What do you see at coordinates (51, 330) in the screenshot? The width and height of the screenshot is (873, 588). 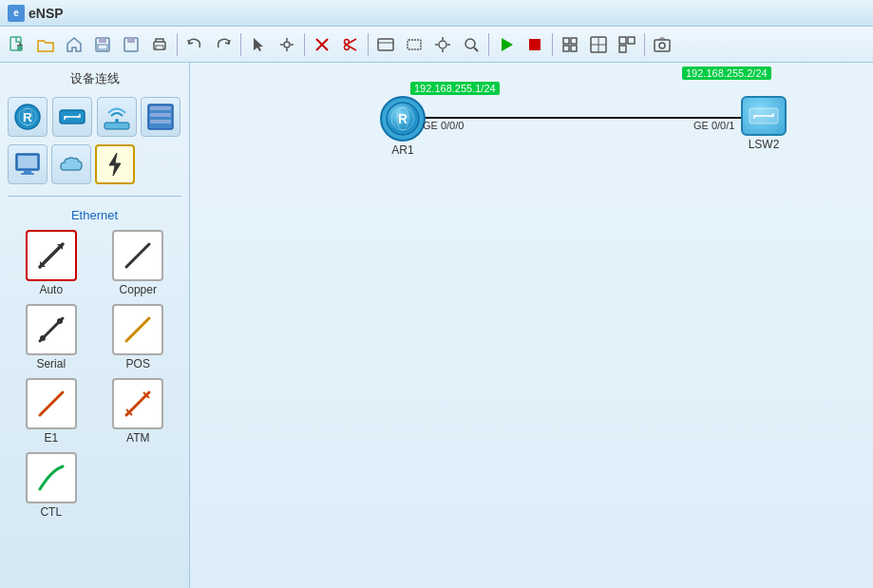 I see `serial-cable-box` at bounding box center [51, 330].